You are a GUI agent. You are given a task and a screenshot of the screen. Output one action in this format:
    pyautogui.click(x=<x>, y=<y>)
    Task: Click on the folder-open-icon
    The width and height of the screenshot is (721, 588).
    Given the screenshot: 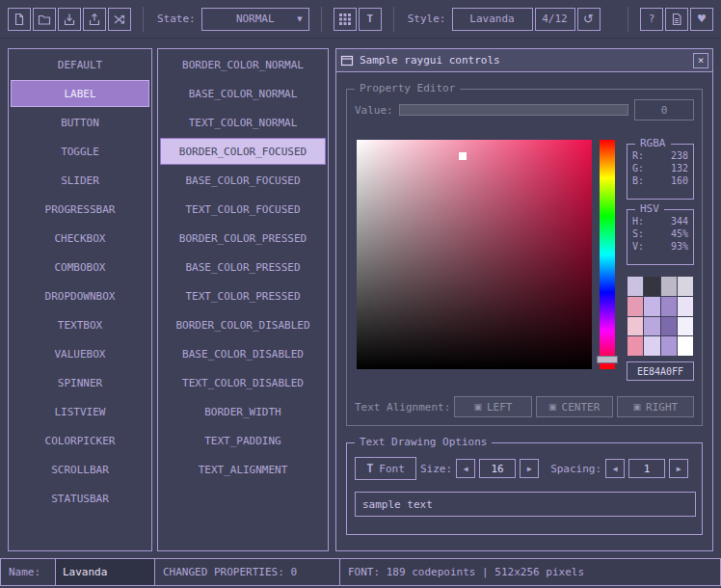 What is the action you would take?
    pyautogui.click(x=44, y=19)
    